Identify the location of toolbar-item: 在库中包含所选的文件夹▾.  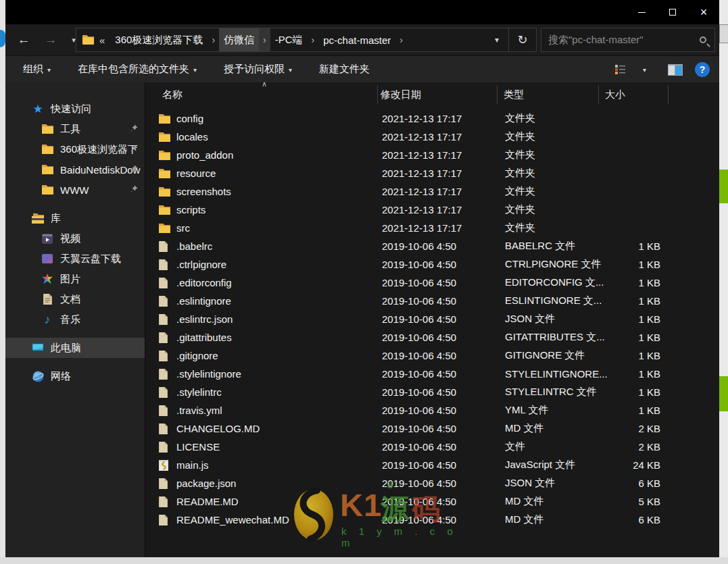
(137, 69).